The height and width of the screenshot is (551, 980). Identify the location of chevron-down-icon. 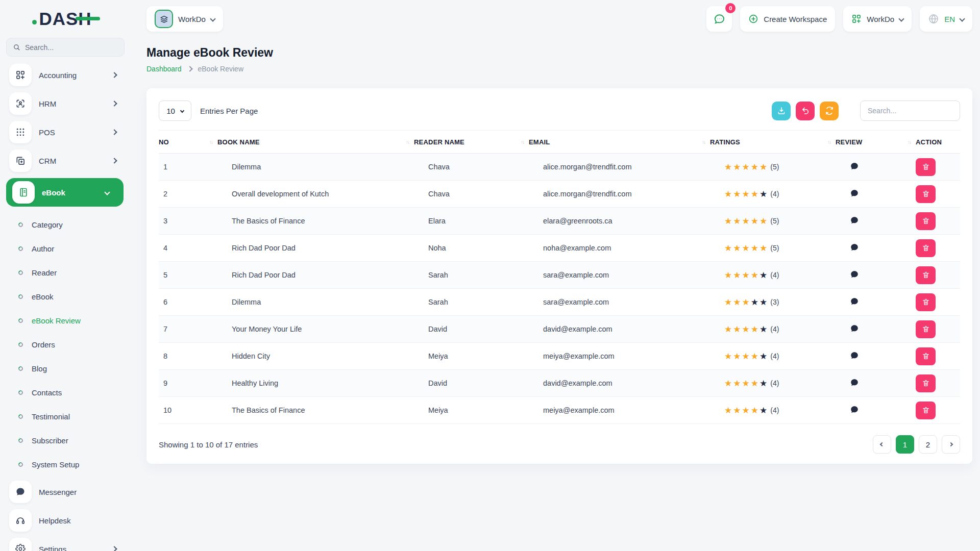
(962, 18).